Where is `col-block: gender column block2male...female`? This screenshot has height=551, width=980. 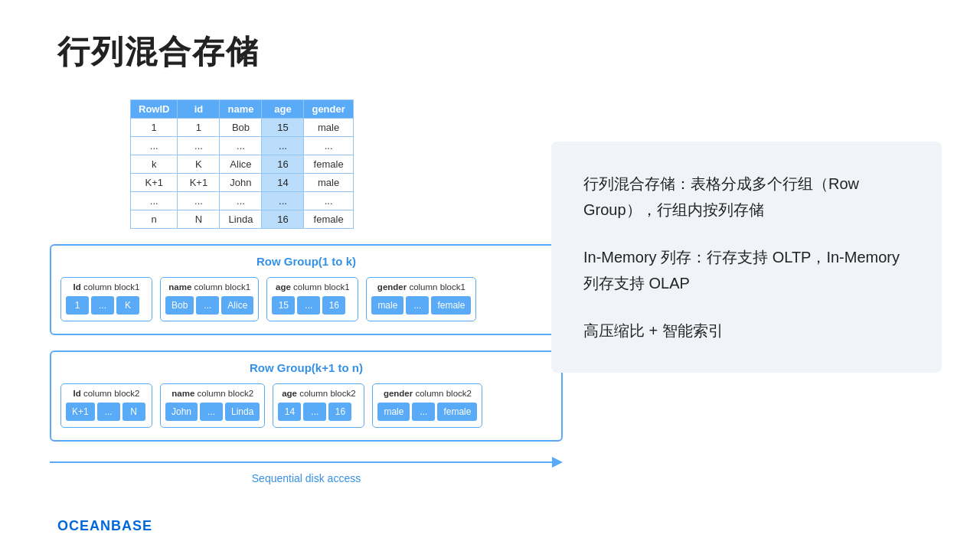 col-block: gender column block2male...female is located at coordinates (427, 406).